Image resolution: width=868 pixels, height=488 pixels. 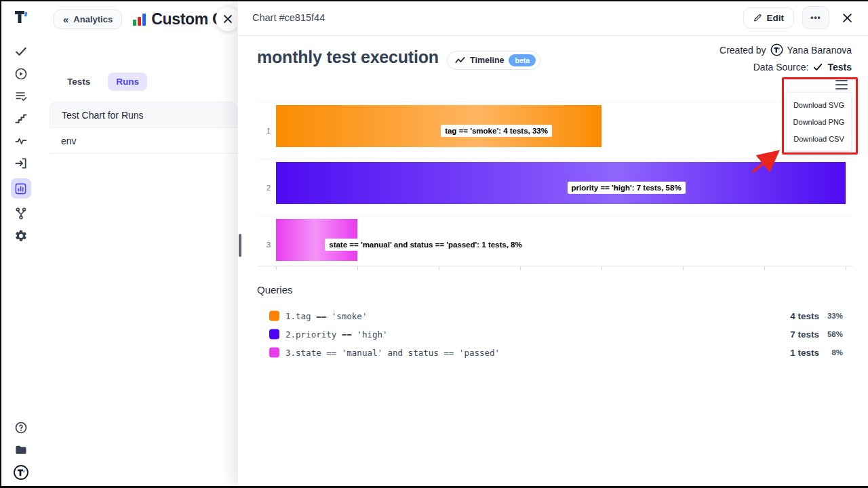 What do you see at coordinates (769, 18) in the screenshot?
I see `edit-button: Edit` at bounding box center [769, 18].